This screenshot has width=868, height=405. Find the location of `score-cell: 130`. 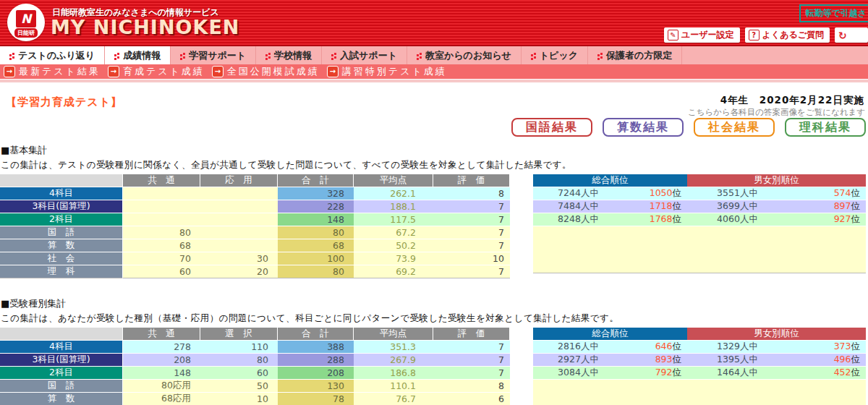

score-cell: 130 is located at coordinates (315, 386).